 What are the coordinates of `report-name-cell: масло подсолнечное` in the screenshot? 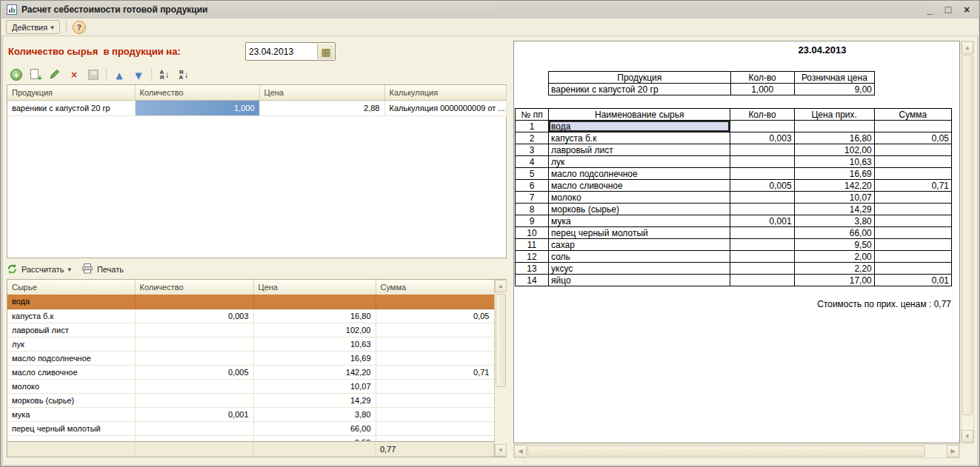 It's located at (640, 174).